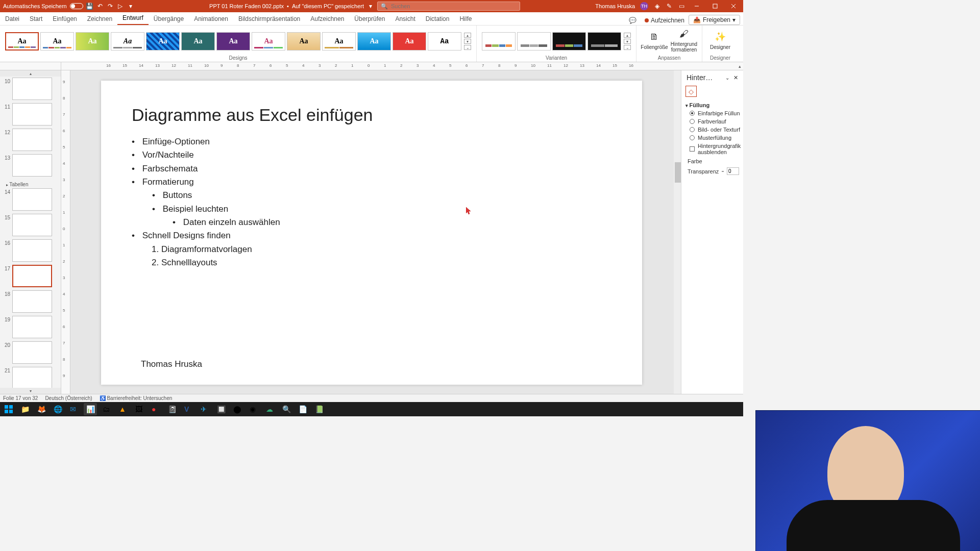 This screenshot has height=551, width=980. I want to click on fill-gradient-option: Farbverlauf, so click(713, 121).